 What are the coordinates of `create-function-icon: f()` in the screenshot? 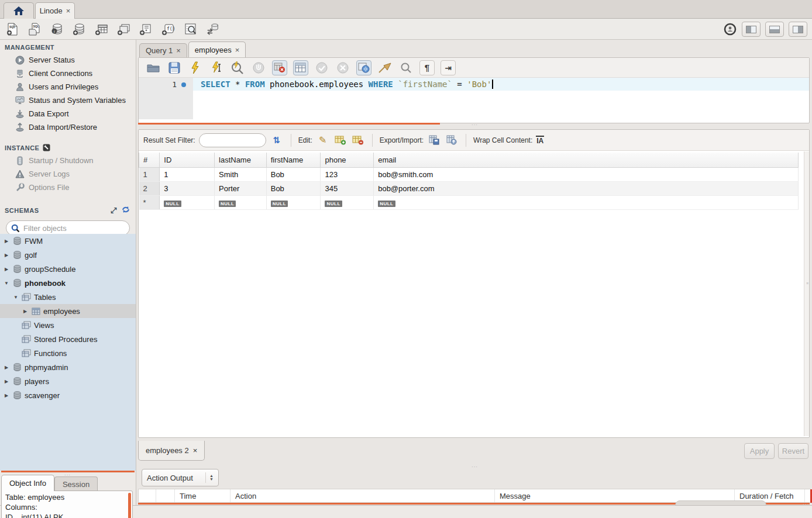 It's located at (168, 29).